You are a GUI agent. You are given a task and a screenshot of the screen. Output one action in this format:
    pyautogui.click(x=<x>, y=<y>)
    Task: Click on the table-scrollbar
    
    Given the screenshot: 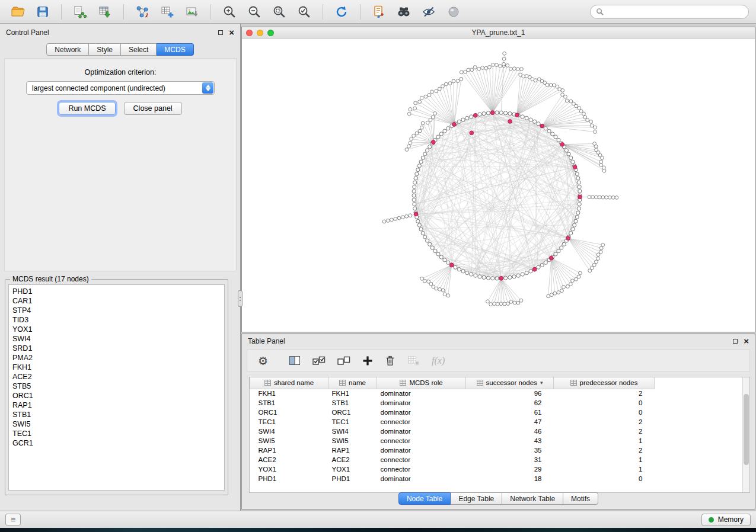 What is the action you would take?
    pyautogui.click(x=746, y=435)
    